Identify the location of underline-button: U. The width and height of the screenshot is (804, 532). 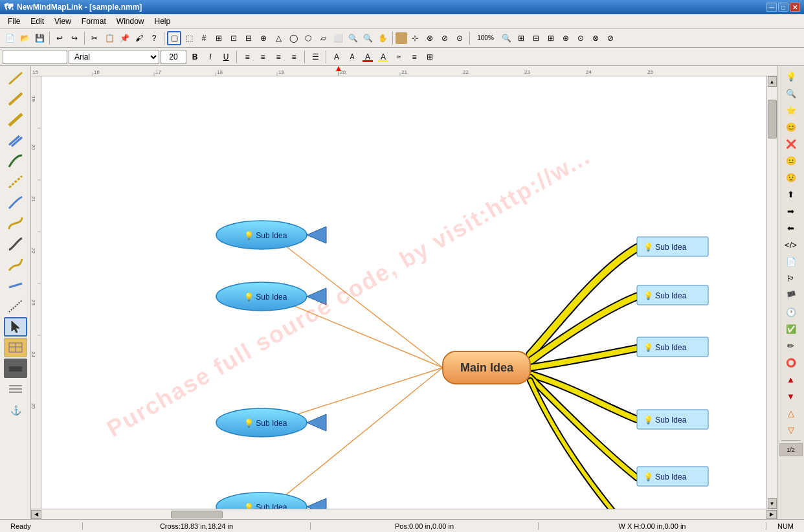
(226, 57).